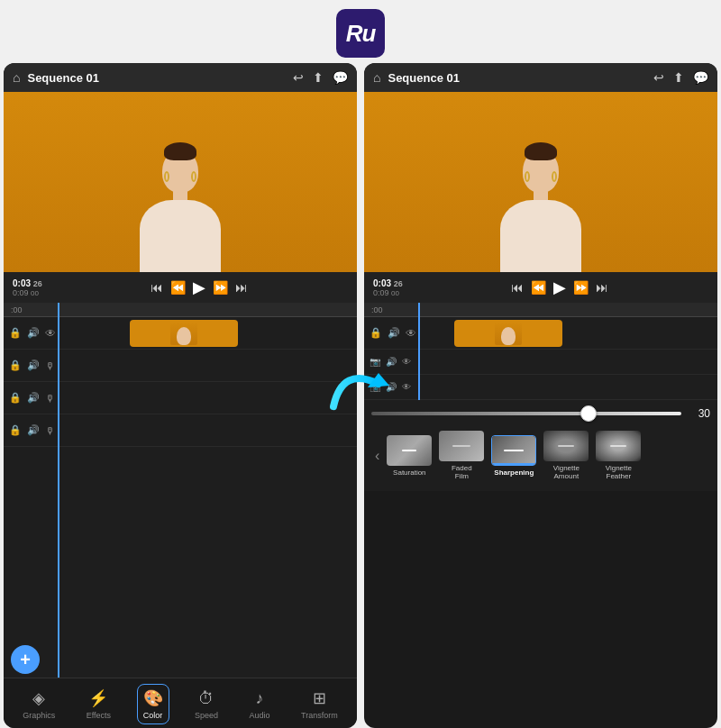 The image size is (721, 728). I want to click on effect-thumb-saturation, so click(409, 450).